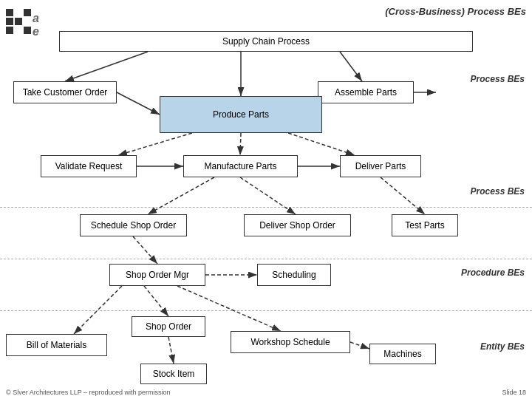  I want to click on test-parts-node: Test Parts, so click(425, 225).